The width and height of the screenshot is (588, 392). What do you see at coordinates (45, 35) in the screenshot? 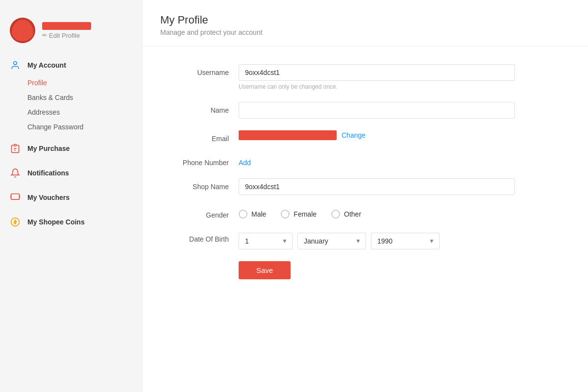
I see `pencil-icon: ✏` at bounding box center [45, 35].